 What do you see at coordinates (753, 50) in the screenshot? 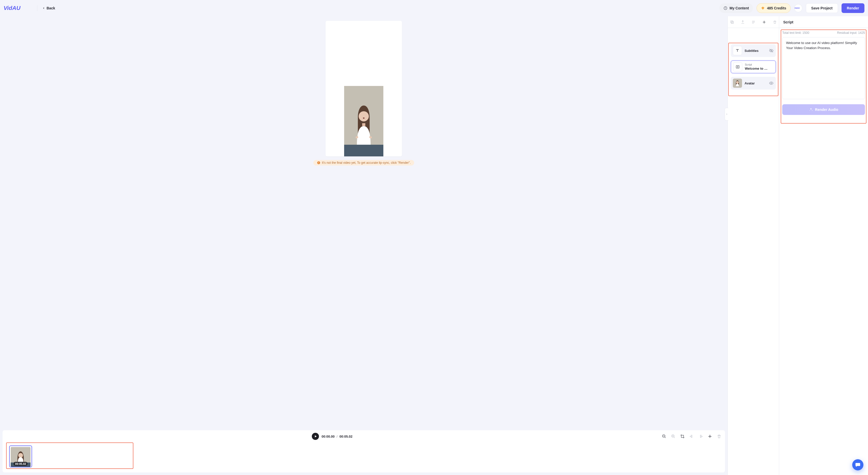
I see `layer-item-subtitles: Subtitles` at bounding box center [753, 50].